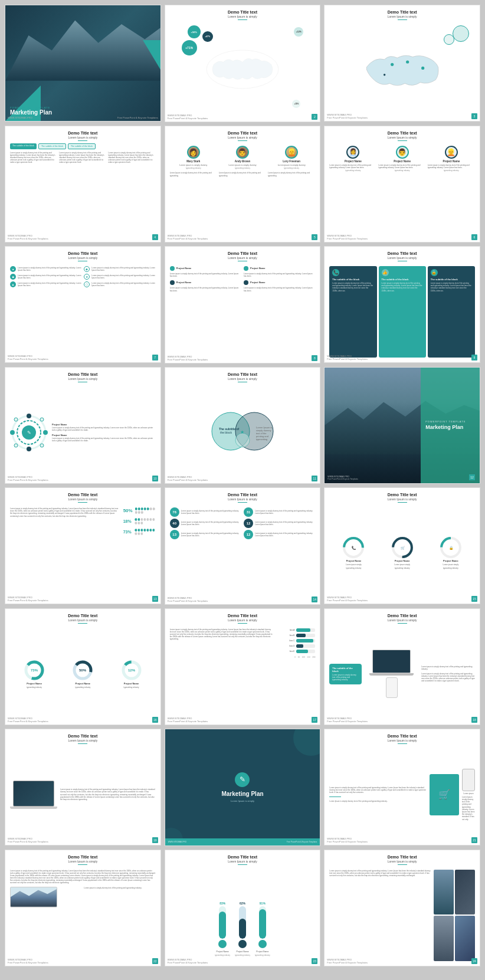 The image size is (485, 980). I want to click on slide-3: Demo Title text Lorem Ipsum is simply WW…, so click(402, 63).